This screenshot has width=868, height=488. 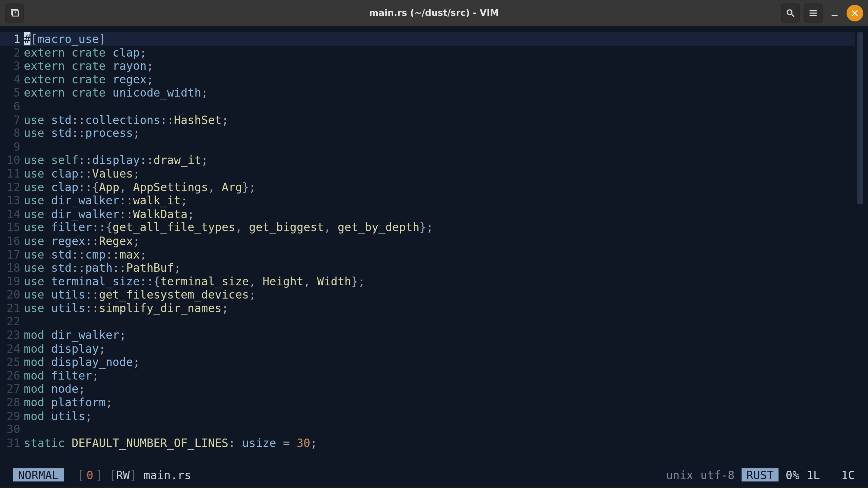 I want to click on line-number: 15, so click(x=12, y=227).